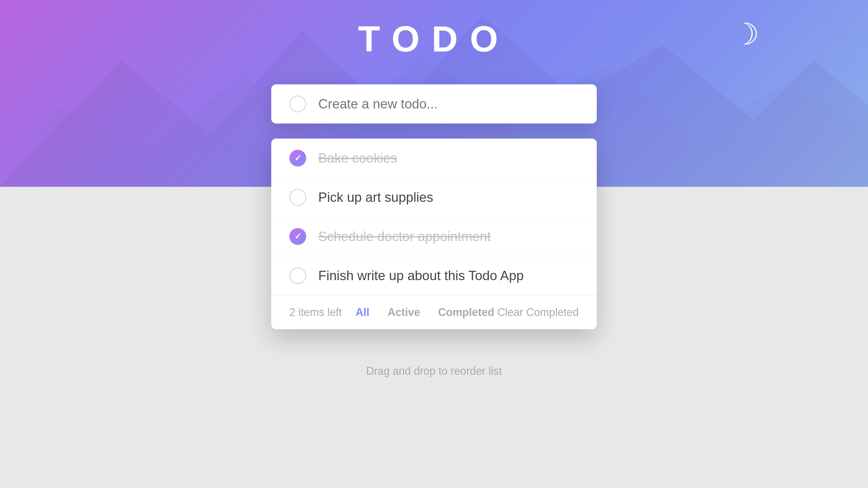  What do you see at coordinates (434, 158) in the screenshot?
I see `todo-item: Bake cookies` at bounding box center [434, 158].